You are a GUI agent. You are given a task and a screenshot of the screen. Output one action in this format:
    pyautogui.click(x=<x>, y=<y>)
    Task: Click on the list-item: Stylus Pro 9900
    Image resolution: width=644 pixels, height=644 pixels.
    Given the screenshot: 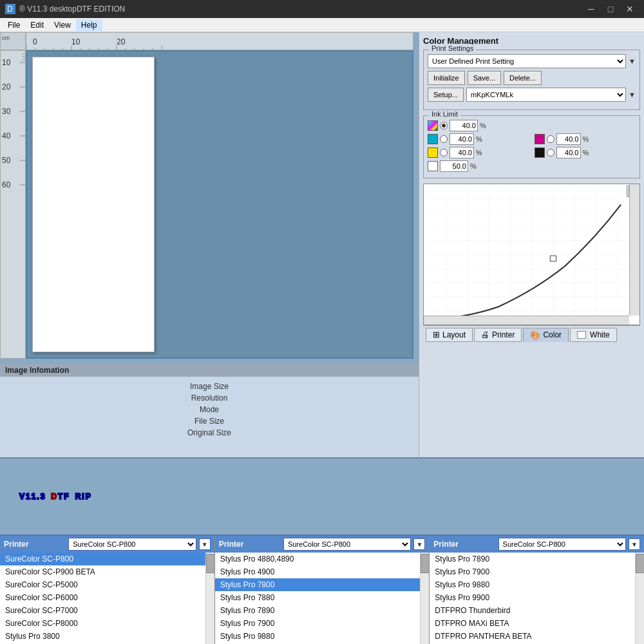 What is the action you would take?
    pyautogui.click(x=532, y=598)
    